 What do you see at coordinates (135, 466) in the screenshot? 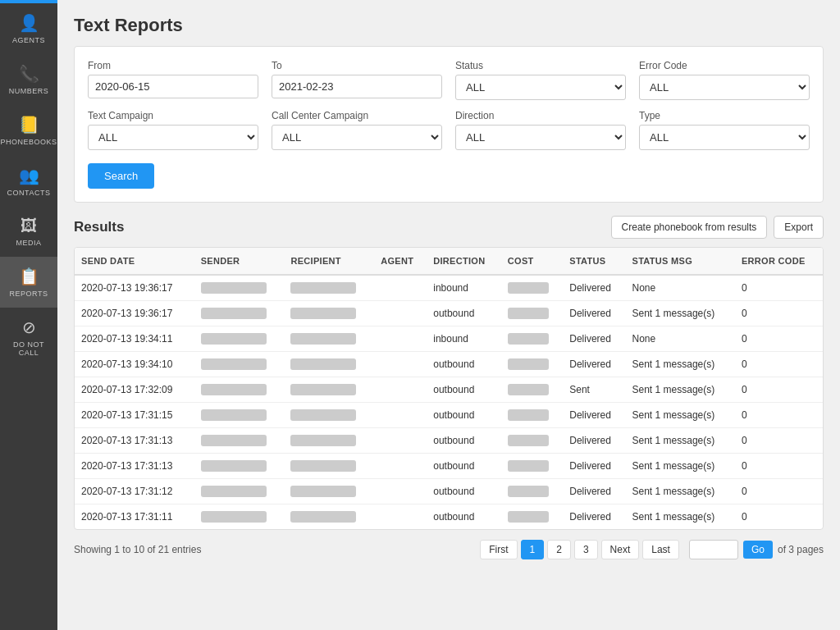
I see `cell-send-date: 2020-07-13 17:31:13` at bounding box center [135, 466].